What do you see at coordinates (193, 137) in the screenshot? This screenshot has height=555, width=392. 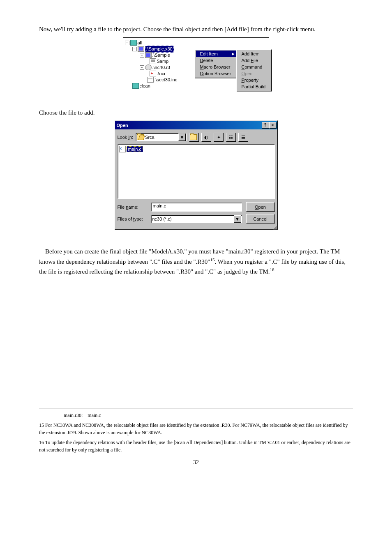 I see `folder-up-icon` at bounding box center [193, 137].